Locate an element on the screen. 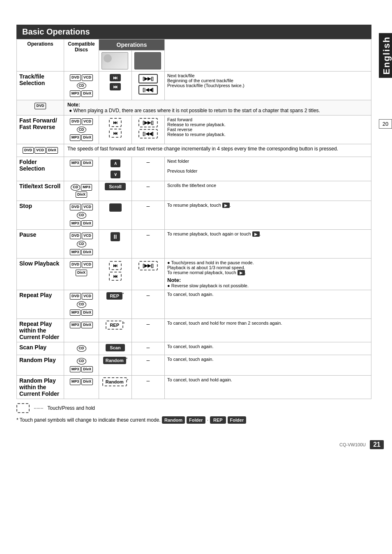 The height and width of the screenshot is (554, 392). remote-stop: – is located at coordinates (148, 215).